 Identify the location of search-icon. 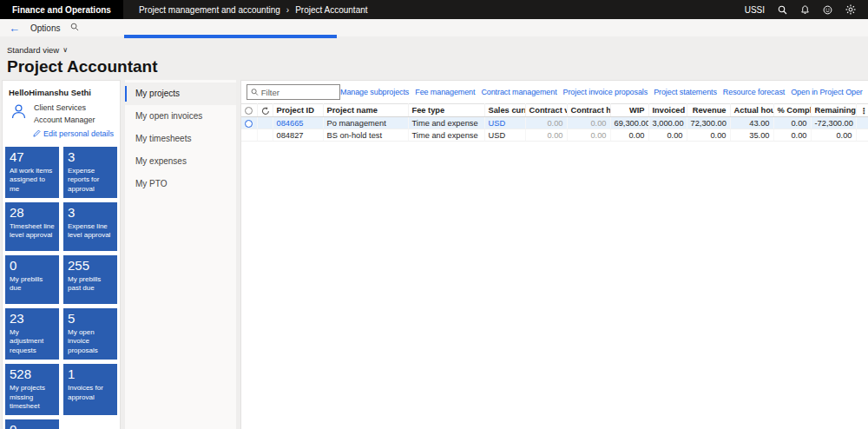
(783, 10).